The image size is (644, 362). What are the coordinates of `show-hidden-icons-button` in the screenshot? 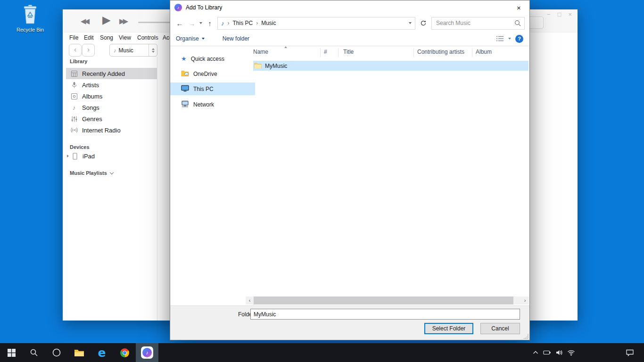 It's located at (536, 353).